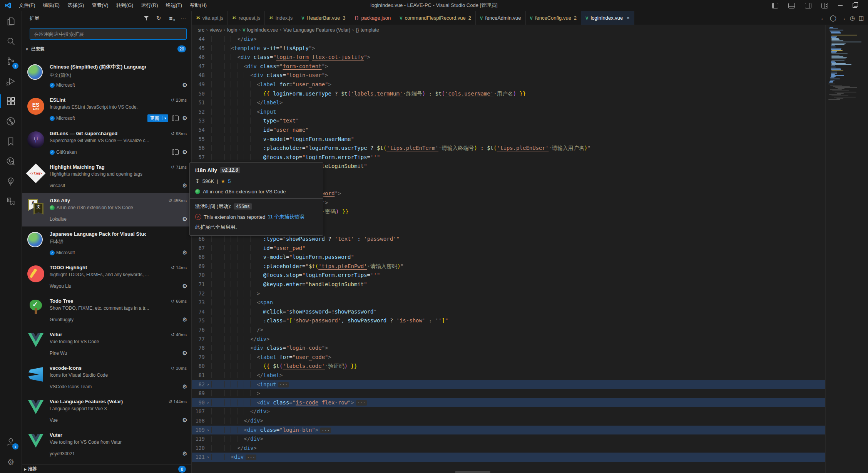 The height and width of the screenshot is (473, 868). I want to click on clear-extensions-icon: ≡, so click(171, 18).